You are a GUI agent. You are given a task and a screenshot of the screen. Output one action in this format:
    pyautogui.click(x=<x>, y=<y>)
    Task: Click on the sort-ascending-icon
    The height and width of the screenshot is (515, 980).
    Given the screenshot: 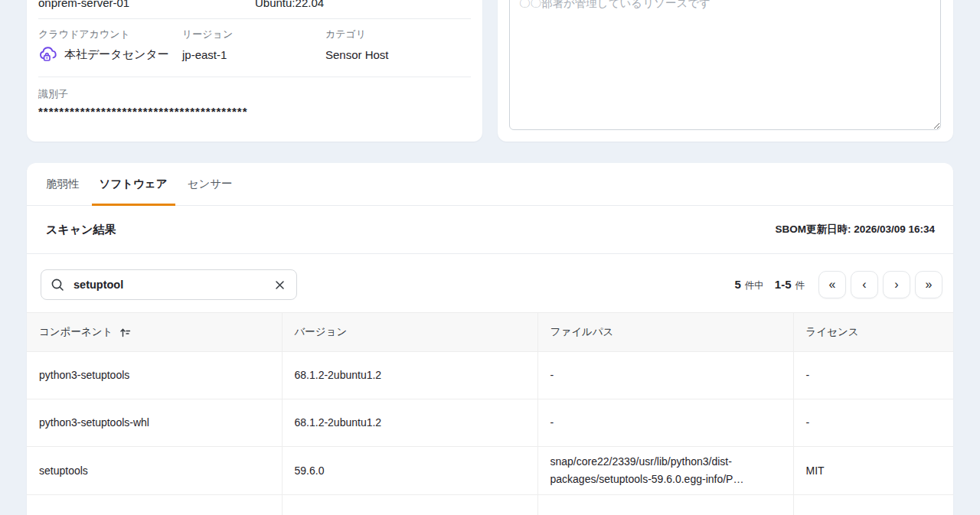 What is the action you would take?
    pyautogui.click(x=126, y=332)
    